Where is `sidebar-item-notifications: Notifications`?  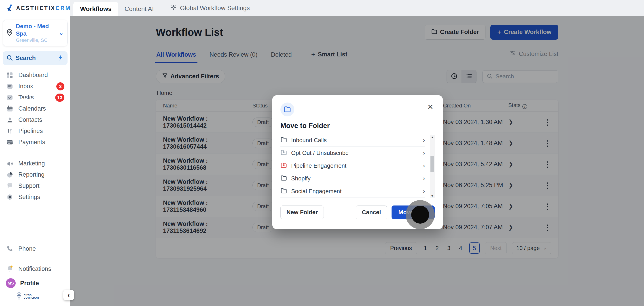
sidebar-item-notifications: Notifications is located at coordinates (35, 269).